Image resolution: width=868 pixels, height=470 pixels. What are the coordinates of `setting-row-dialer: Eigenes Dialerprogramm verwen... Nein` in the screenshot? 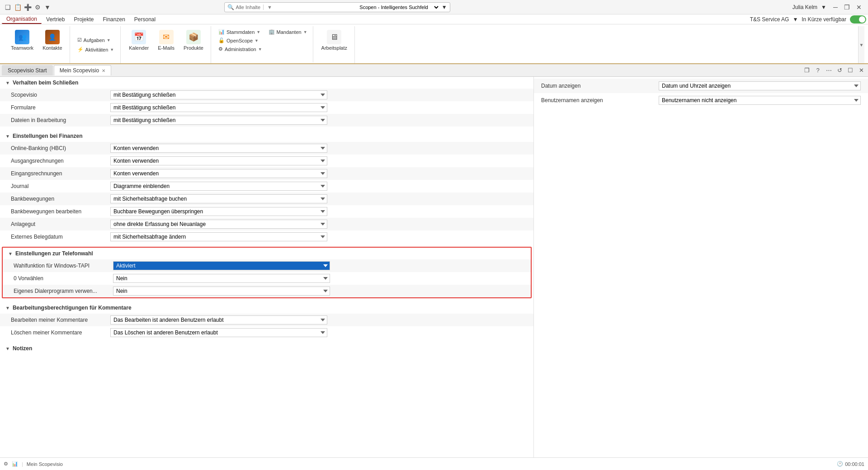 It's located at (267, 291).